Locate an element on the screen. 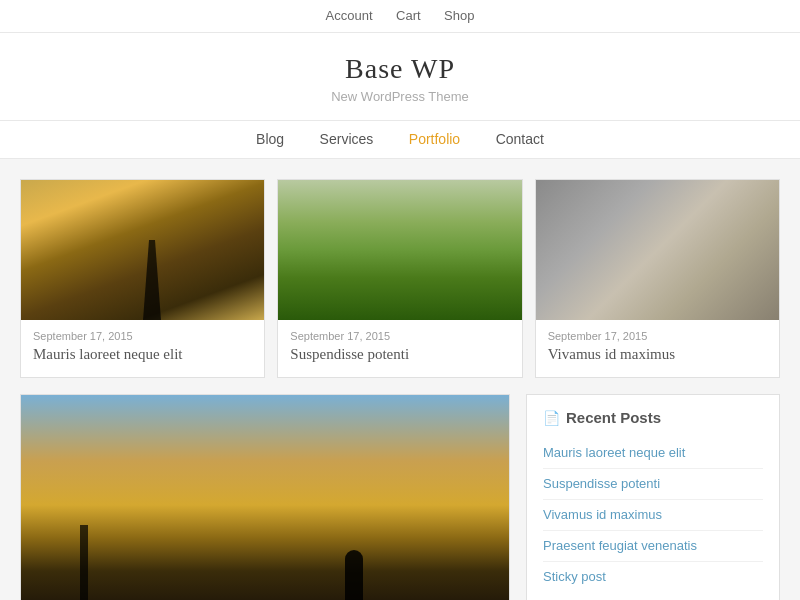  sidebar-post-item-5: Sticky post is located at coordinates (653, 577).